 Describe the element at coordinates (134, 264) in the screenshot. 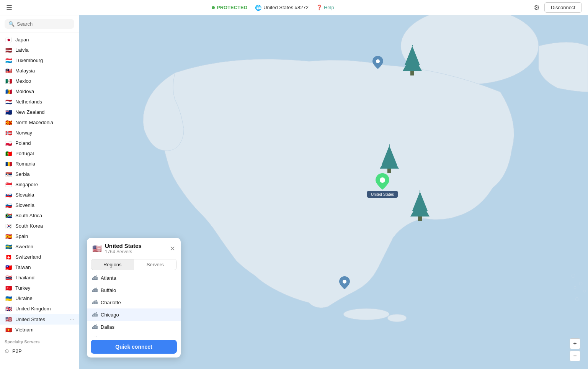

I see `popup-tabs: Regions Servers` at that location.